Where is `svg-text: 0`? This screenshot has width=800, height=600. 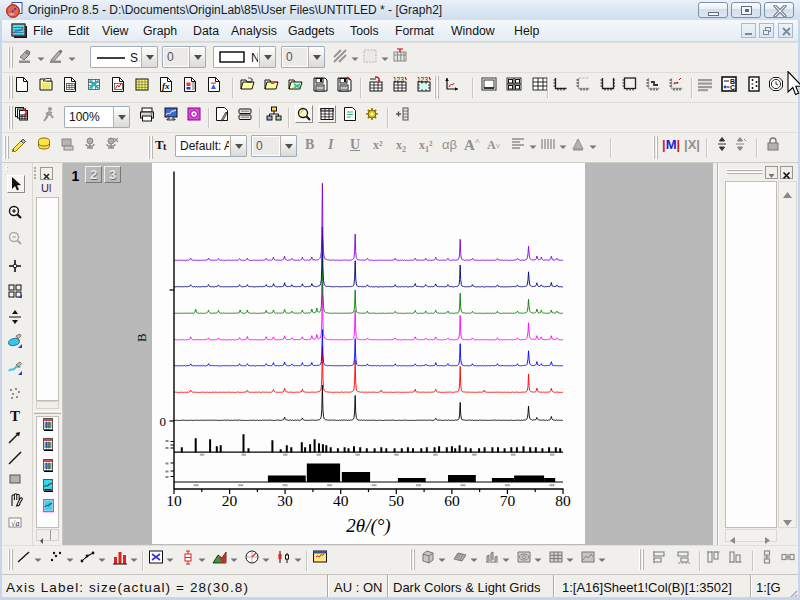 svg-text: 0 is located at coordinates (164, 422).